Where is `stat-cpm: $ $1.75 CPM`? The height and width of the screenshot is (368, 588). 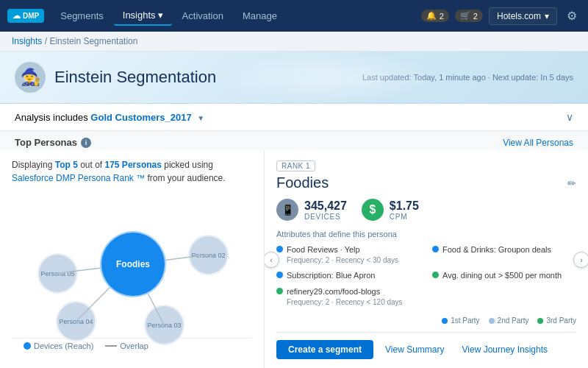 stat-cpm: $ $1.75 CPM is located at coordinates (390, 210).